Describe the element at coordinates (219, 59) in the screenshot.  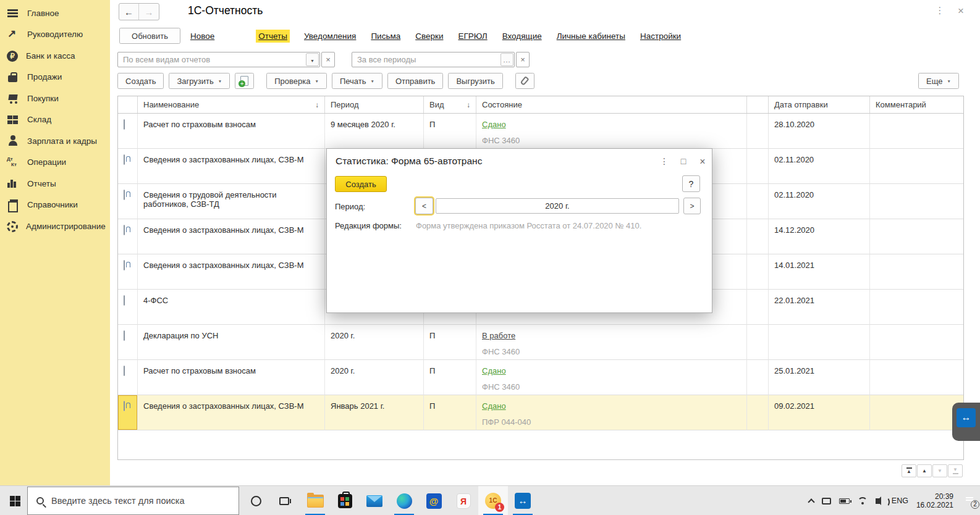
I see `report-type-filter: По всем видам отчетов` at that location.